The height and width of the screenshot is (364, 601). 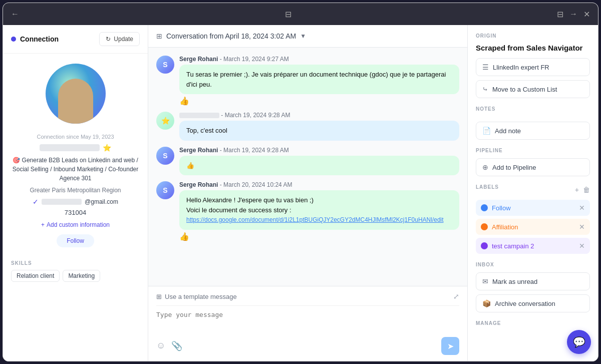 What do you see at coordinates (101, 202) in the screenshot?
I see `email-suffix: @gmail.com` at bounding box center [101, 202].